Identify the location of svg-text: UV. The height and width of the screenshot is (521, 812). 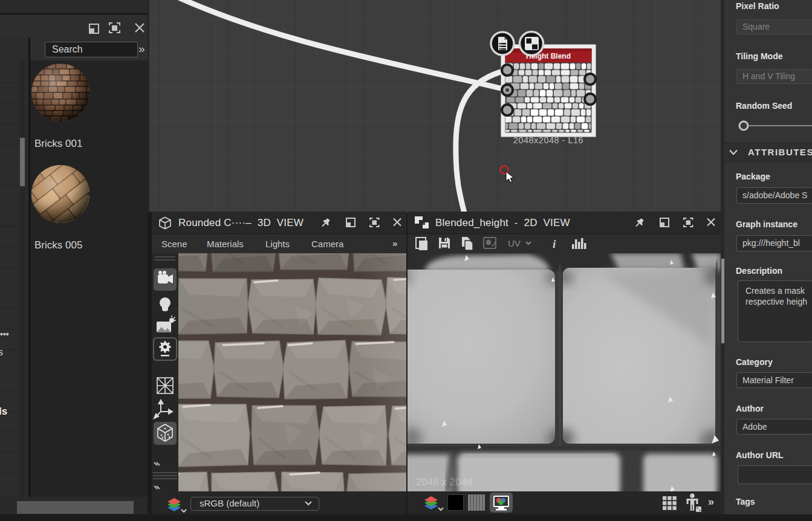
(514, 243).